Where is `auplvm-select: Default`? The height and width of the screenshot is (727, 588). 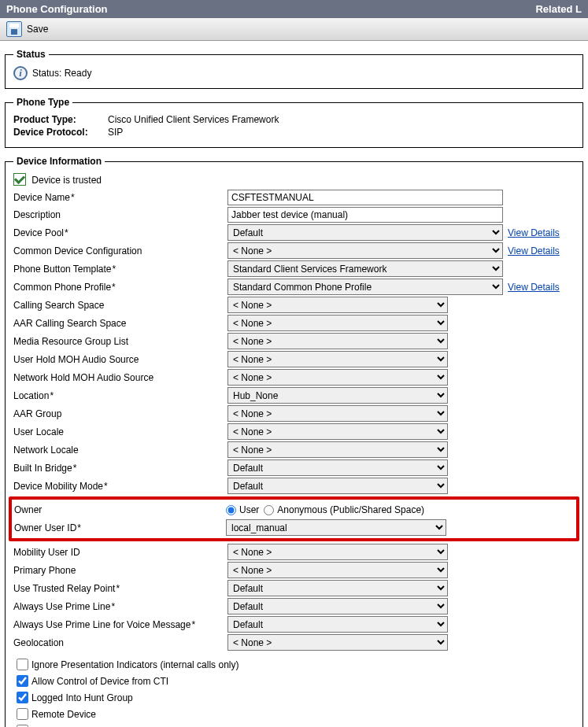
auplvm-select: Default is located at coordinates (338, 625).